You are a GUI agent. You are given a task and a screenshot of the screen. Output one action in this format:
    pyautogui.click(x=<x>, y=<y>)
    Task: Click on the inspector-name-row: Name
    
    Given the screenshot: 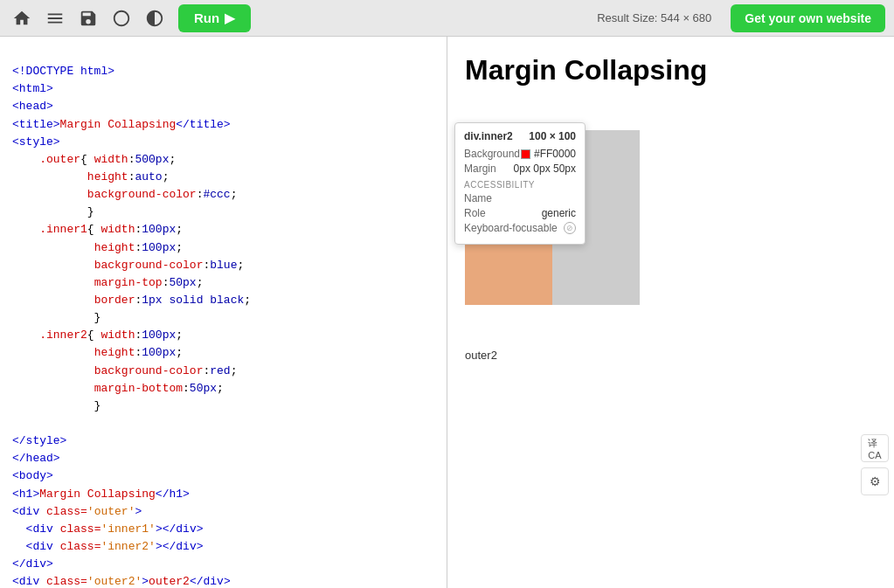 What is the action you would take?
    pyautogui.click(x=520, y=198)
    